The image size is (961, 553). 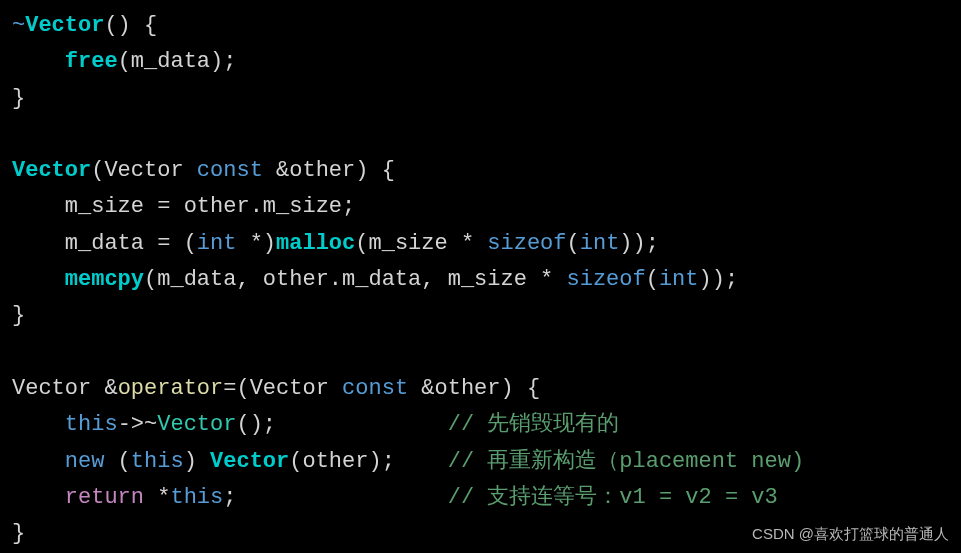 I want to click on code-line-5: Vector(Vector const &other) {, so click(x=204, y=170).